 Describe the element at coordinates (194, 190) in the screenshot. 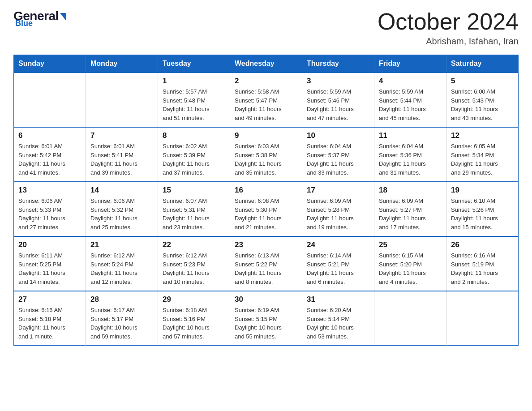

I see `day-number: 15` at that location.